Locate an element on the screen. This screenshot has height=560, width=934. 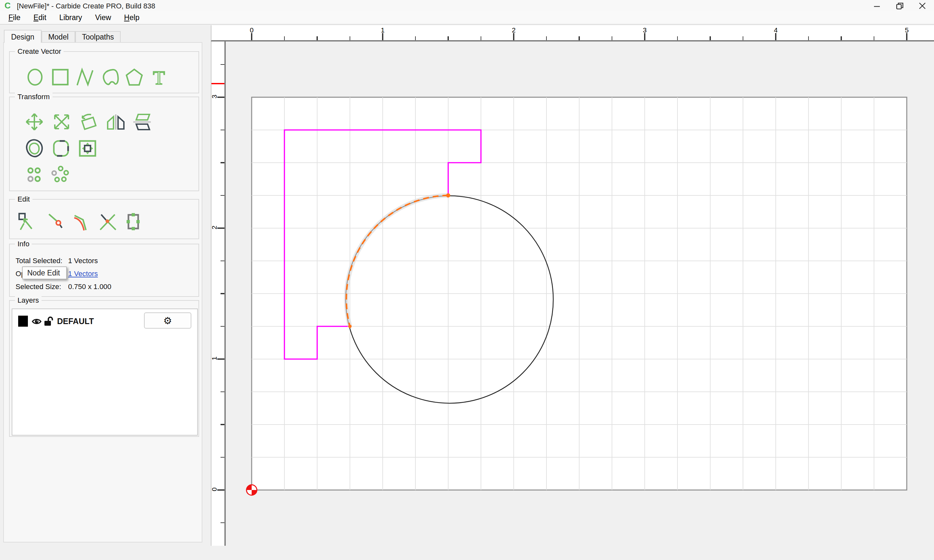
split-vector-tool-icon is located at coordinates (57, 222).